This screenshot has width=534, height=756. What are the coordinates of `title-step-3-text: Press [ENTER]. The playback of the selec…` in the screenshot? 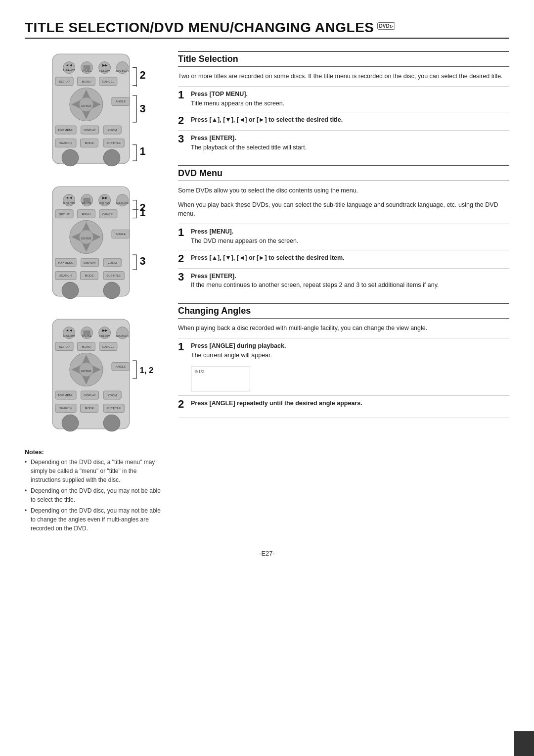 It's located at (249, 143).